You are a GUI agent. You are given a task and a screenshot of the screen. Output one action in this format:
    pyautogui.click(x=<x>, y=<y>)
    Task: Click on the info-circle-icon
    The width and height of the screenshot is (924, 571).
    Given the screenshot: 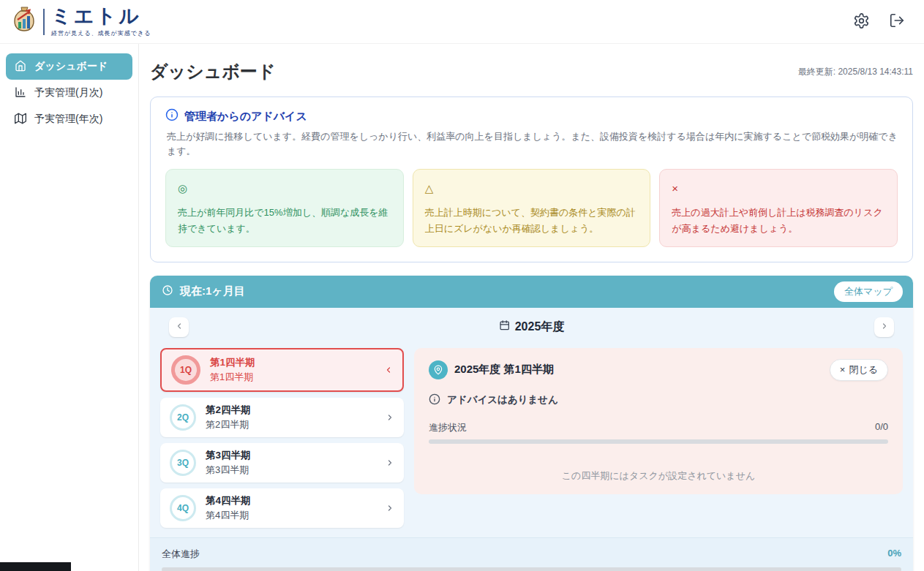 What is the action you would take?
    pyautogui.click(x=435, y=401)
    